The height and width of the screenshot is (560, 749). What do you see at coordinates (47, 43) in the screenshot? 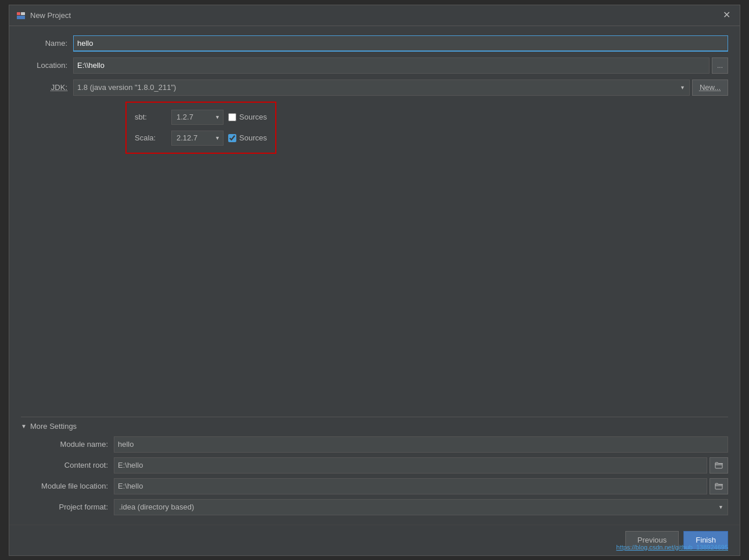
I see `name-label: Name:` at bounding box center [47, 43].